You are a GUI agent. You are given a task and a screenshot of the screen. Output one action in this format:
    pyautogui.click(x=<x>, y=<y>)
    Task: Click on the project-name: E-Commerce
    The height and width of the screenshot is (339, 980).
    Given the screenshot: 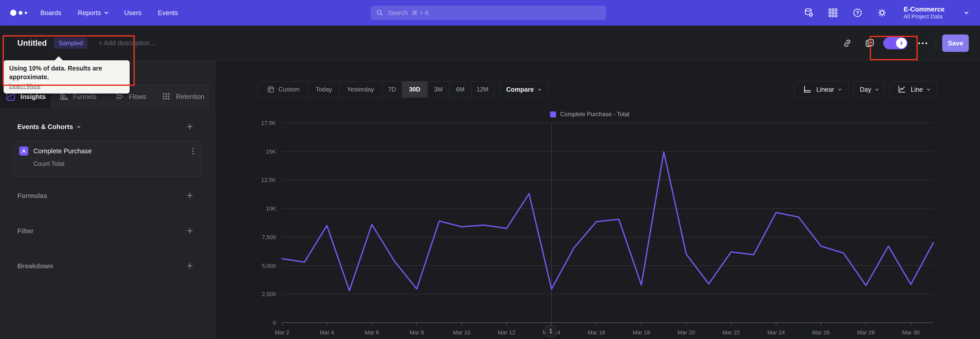 What is the action you would take?
    pyautogui.click(x=924, y=10)
    